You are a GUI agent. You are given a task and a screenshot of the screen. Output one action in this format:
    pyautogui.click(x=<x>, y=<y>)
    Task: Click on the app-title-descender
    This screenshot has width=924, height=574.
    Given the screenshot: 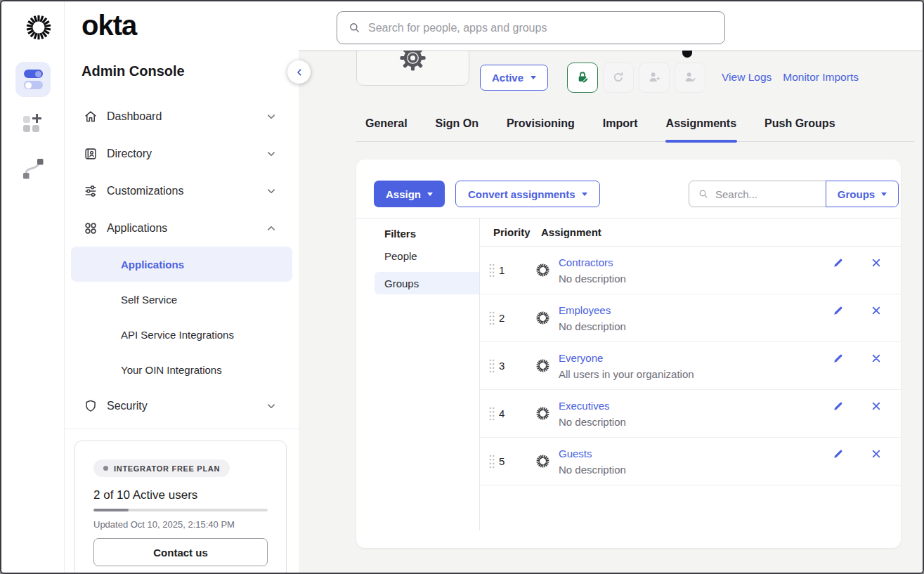 What is the action you would take?
    pyautogui.click(x=687, y=54)
    